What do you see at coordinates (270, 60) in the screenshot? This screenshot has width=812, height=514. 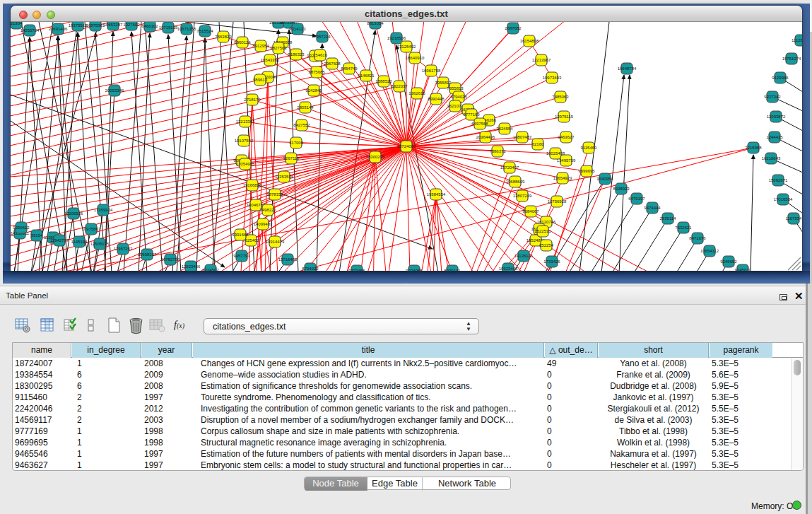 I see `svg-text: 16543362` at bounding box center [270, 60].